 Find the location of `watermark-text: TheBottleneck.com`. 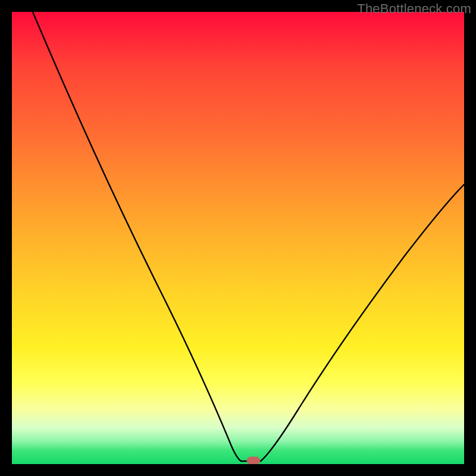

watermark-text: TheBottleneck.com is located at coordinates (414, 9).